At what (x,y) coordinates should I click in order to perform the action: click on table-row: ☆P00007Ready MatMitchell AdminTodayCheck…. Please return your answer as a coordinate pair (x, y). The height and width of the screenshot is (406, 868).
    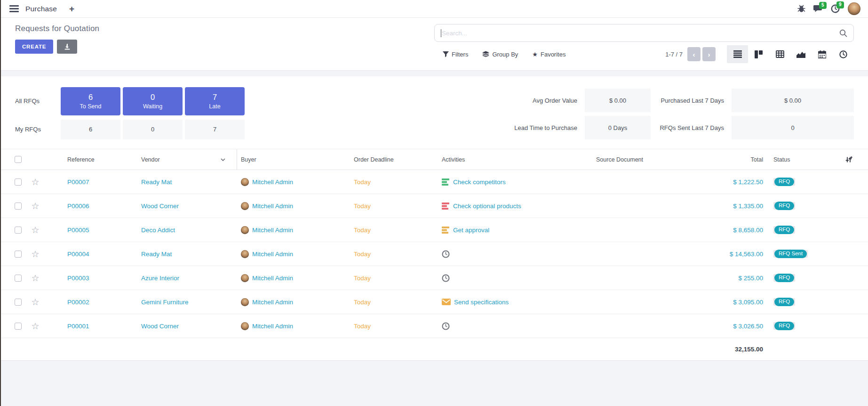
    Looking at the image, I should click on (435, 182).